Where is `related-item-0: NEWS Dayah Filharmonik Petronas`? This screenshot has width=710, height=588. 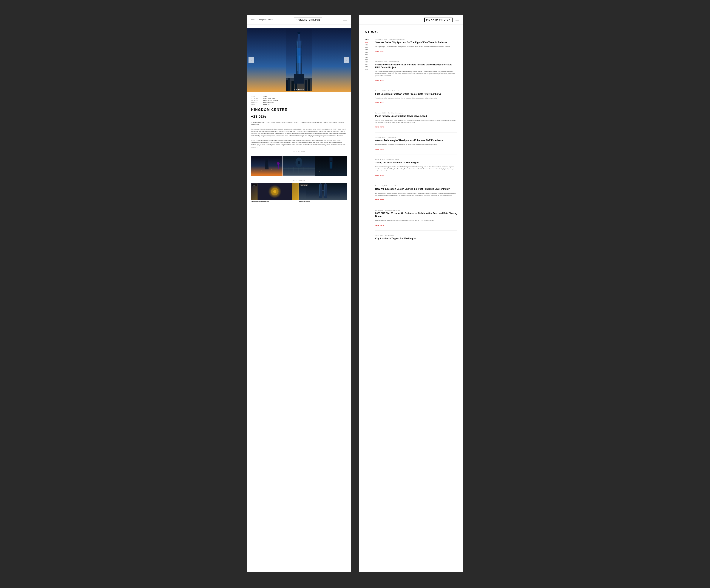
related-item-0: NEWS Dayah Filharmonik Petronas is located at coordinates (275, 193).